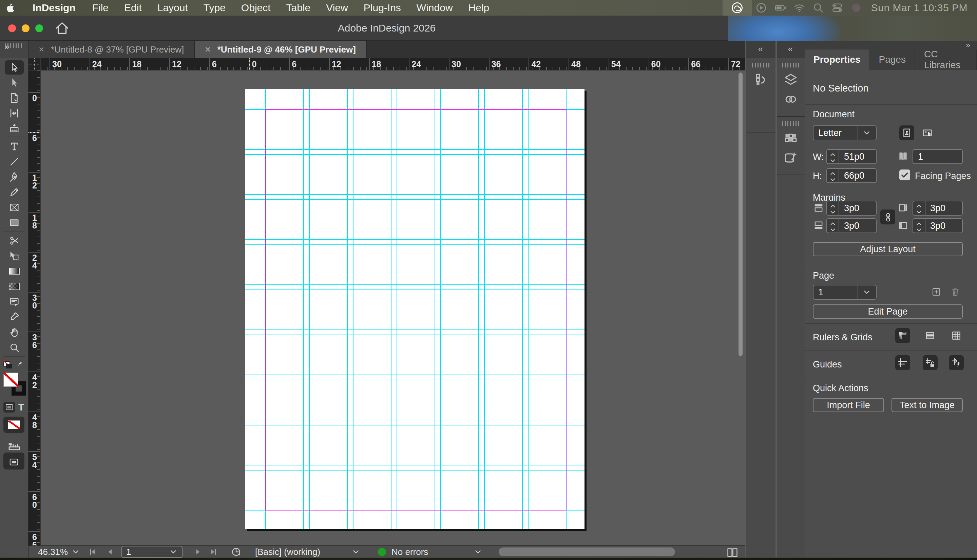 The height and width of the screenshot is (560, 977). I want to click on margin-top-field: 3p0, so click(857, 208).